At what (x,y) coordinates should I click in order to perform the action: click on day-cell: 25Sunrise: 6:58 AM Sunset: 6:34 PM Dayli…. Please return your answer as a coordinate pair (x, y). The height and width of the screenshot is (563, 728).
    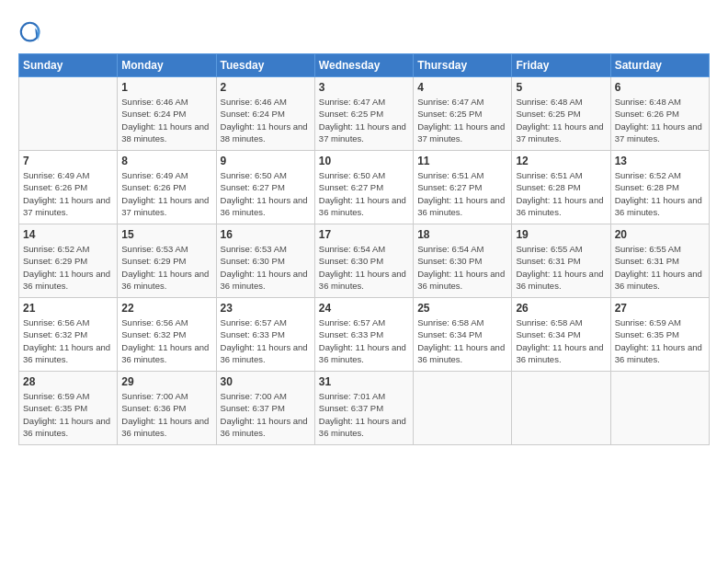
    Looking at the image, I should click on (463, 335).